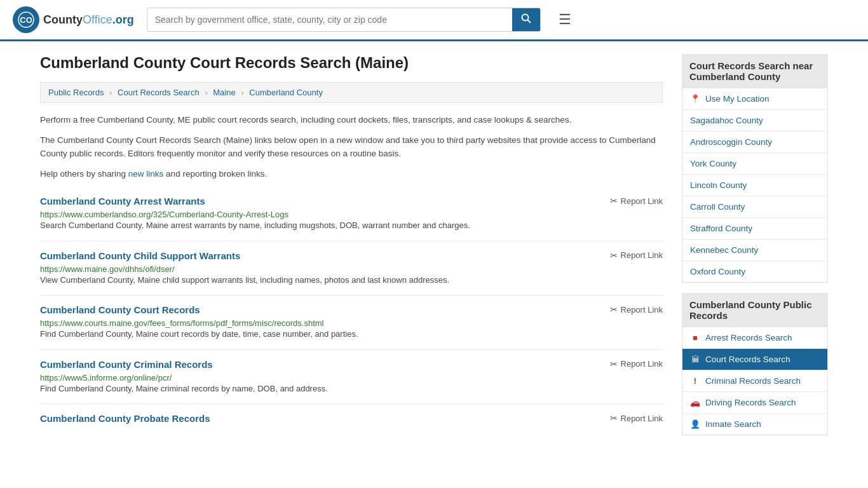 This screenshot has width=868, height=488. I want to click on record-desc: View Cumberland County, Maine child supp…, so click(351, 280).